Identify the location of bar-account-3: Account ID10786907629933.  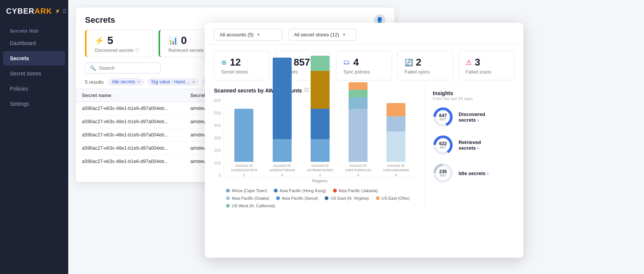
(320, 117).